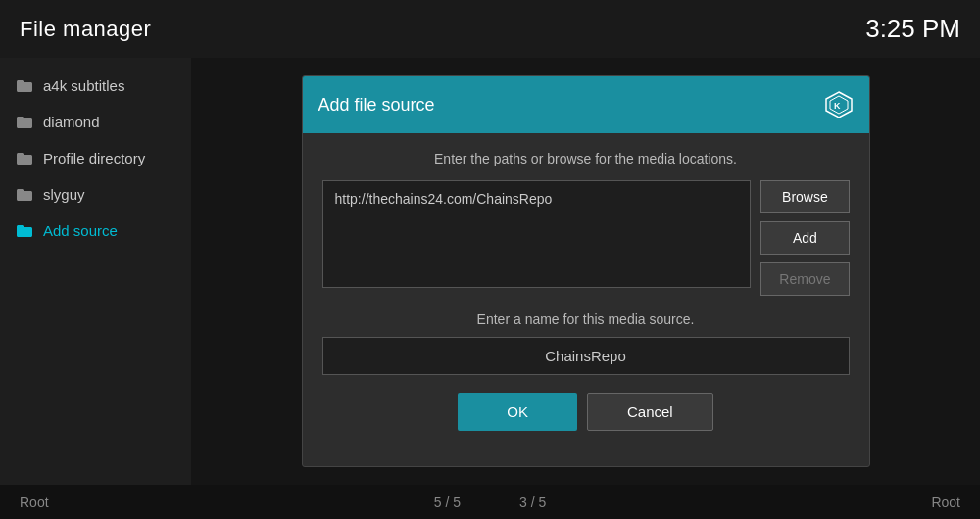 The width and height of the screenshot is (980, 519). What do you see at coordinates (376, 106) in the screenshot?
I see `dialog-title: Add file source` at bounding box center [376, 106].